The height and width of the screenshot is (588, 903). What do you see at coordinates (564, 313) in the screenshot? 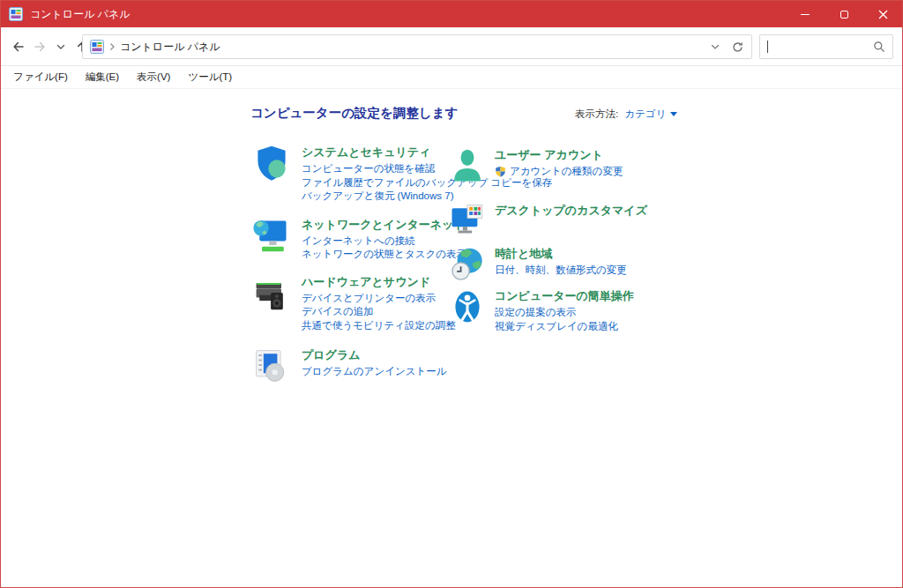
I see `link-suggest-settings: 設定の提案の表示` at bounding box center [564, 313].